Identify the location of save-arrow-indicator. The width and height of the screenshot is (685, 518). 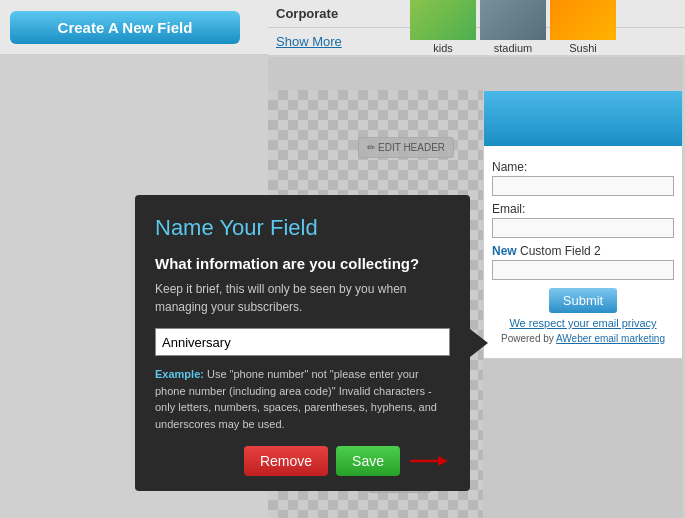
(430, 461).